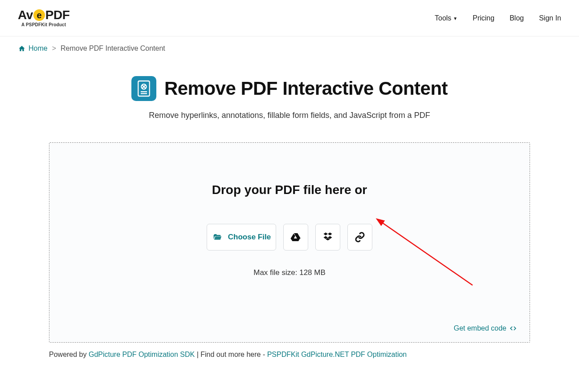 This screenshot has height=392, width=579. What do you see at coordinates (446, 18) in the screenshot?
I see `nav-tools: Tools ▼` at bounding box center [446, 18].